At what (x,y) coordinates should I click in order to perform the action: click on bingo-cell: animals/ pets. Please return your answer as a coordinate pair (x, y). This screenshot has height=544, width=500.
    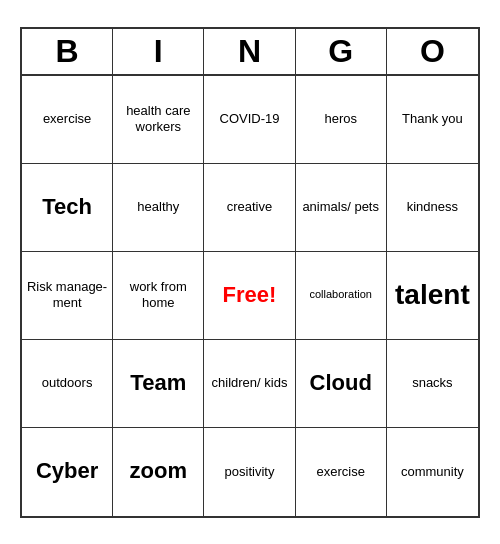
    Looking at the image, I should click on (342, 208).